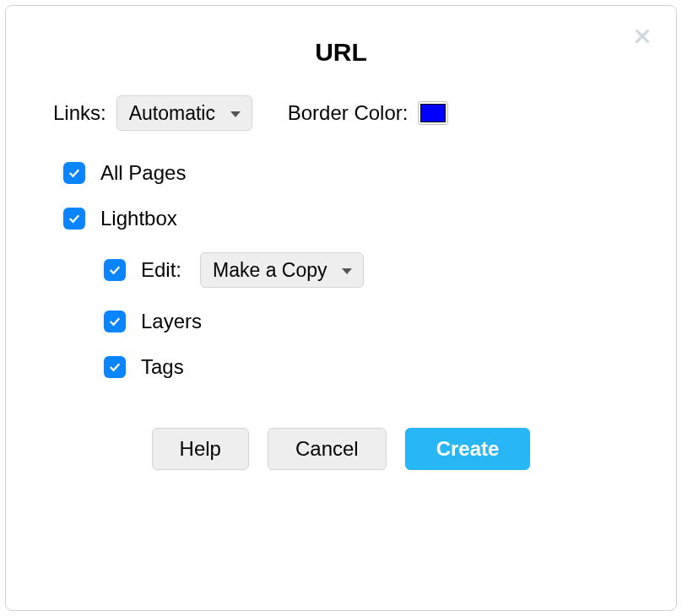 This screenshot has height=616, width=682. Describe the element at coordinates (341, 52) in the screenshot. I see `dialog-title: URL` at that location.